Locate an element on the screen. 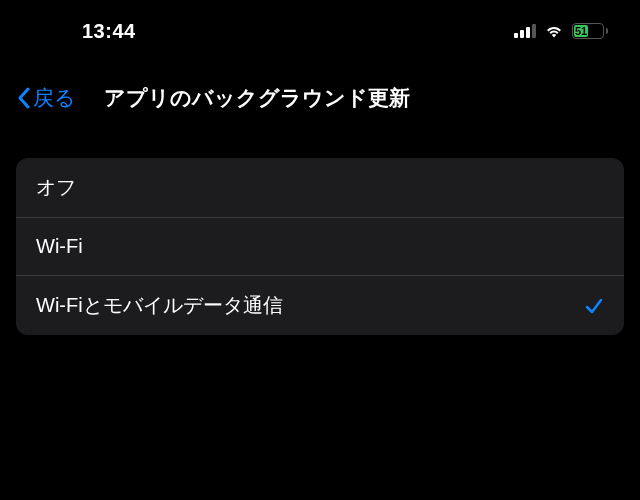 This screenshot has width=640, height=500. battery-indicator: 51 is located at coordinates (590, 31).